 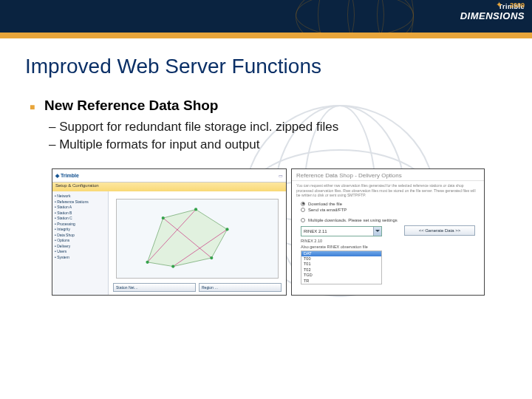 What do you see at coordinates (440, 231) in the screenshot?
I see `generate-data-button: << Generate Data >>` at bounding box center [440, 231].